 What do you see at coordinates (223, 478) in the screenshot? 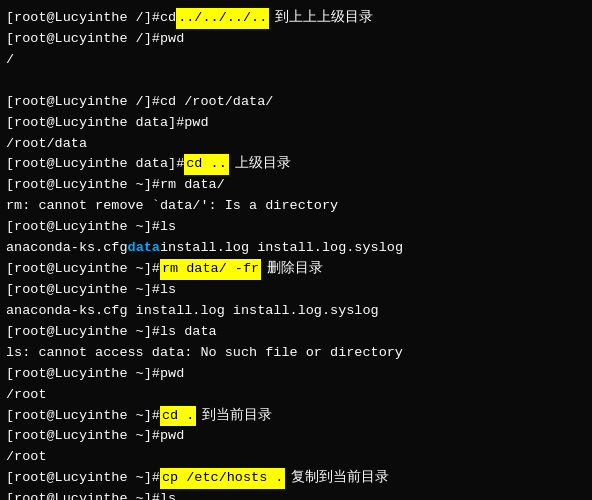
I see `cmd-highlight: cp /etc/hosts .` at bounding box center [223, 478].